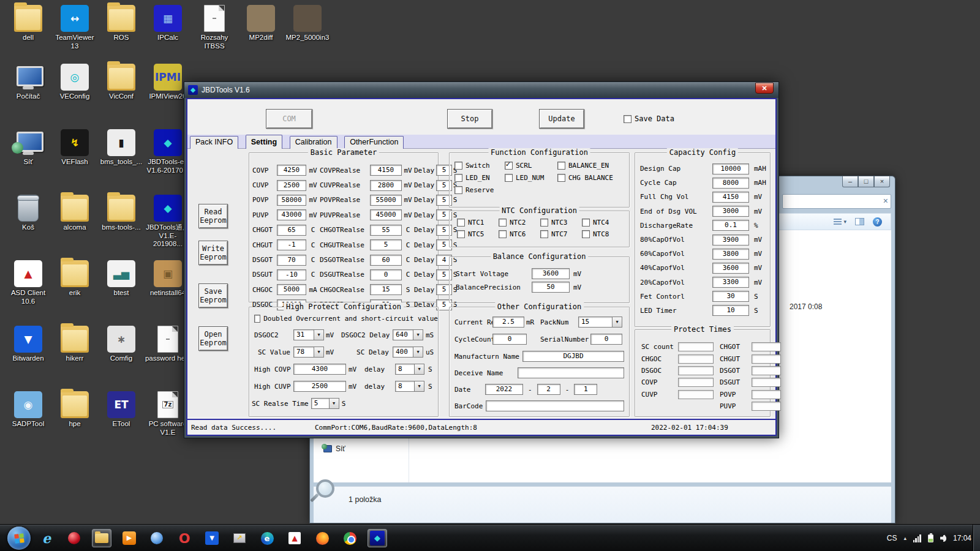 This screenshot has height=551, width=980. Describe the element at coordinates (731, 310) in the screenshot. I see `capacity-value-field: 10` at that location.